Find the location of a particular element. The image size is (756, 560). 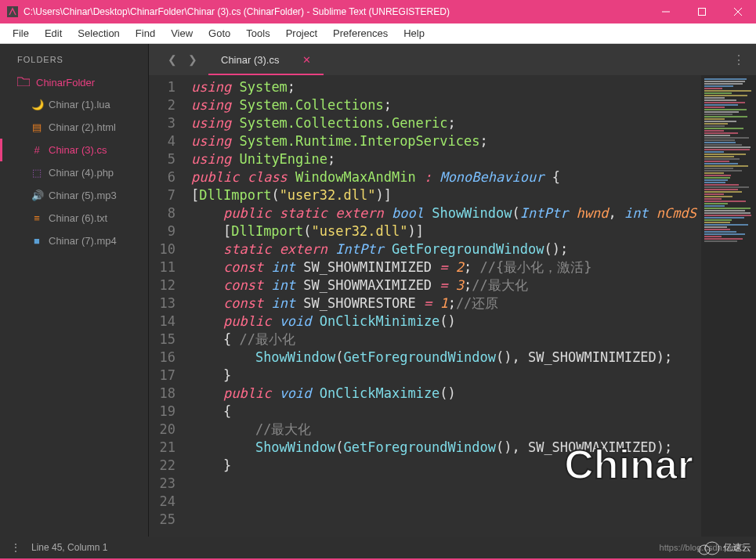

maximize-button is located at coordinates (702, 12).